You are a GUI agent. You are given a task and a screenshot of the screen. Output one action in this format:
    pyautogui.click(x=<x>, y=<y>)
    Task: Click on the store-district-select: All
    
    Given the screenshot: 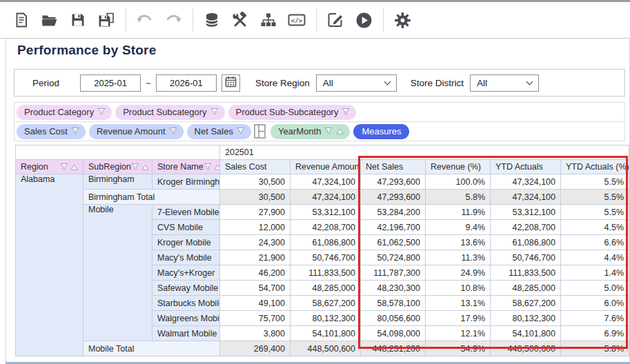 What is the action you would take?
    pyautogui.click(x=504, y=83)
    